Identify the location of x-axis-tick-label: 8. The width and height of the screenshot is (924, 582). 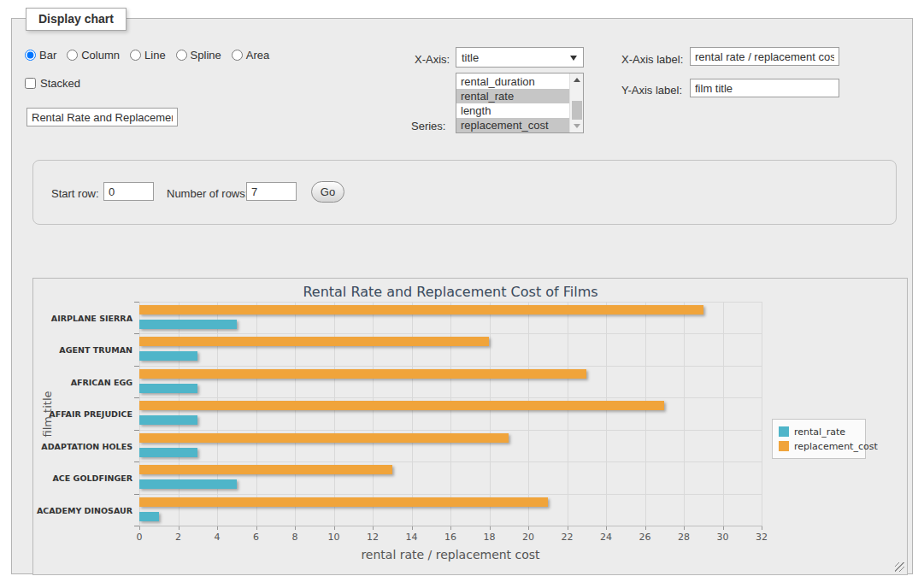
(295, 537).